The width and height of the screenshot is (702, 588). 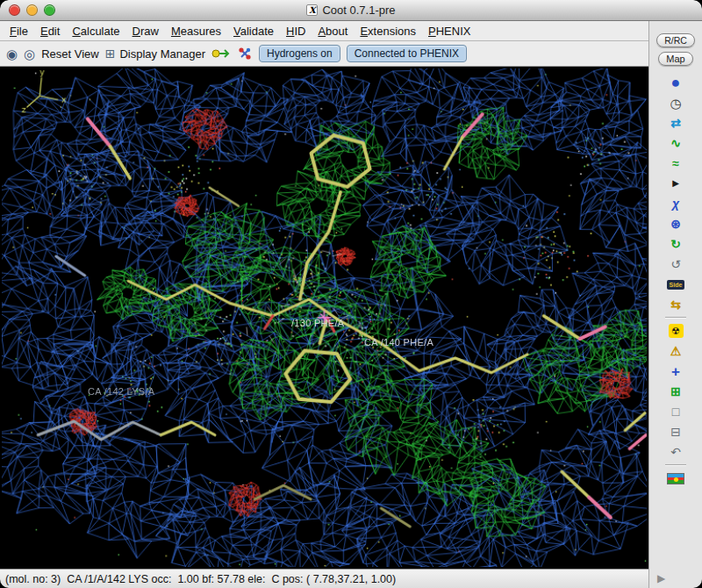 I want to click on minimize-button, so click(x=32, y=11).